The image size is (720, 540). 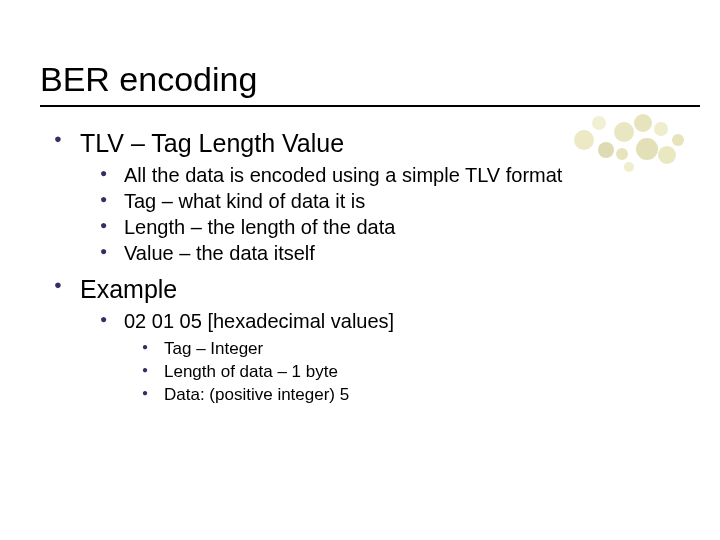 What do you see at coordinates (380, 202) in the screenshot?
I see `list-item: Tag – what kind of data it is` at bounding box center [380, 202].